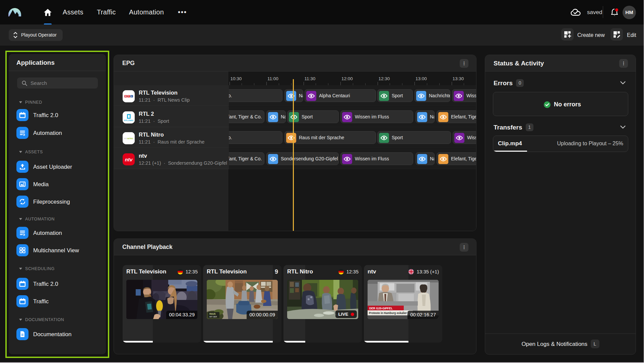 The width and height of the screenshot is (644, 363). I want to click on svg-text: RTLZWEI, so click(129, 120).